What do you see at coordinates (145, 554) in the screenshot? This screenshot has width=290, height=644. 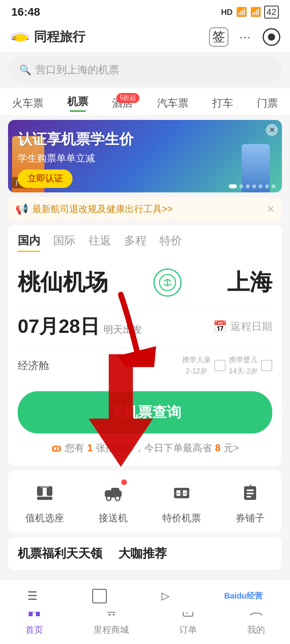 I see `section-titles: 机票福利天天领 大咖推荐` at bounding box center [145, 554].